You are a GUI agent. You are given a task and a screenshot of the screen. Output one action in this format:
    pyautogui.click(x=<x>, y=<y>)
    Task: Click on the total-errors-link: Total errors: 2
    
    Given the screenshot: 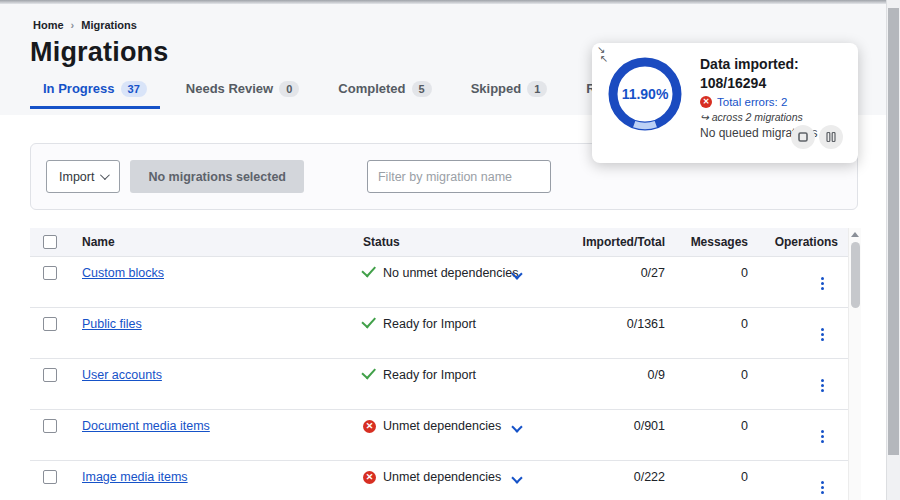 What is the action you would take?
    pyautogui.click(x=752, y=102)
    